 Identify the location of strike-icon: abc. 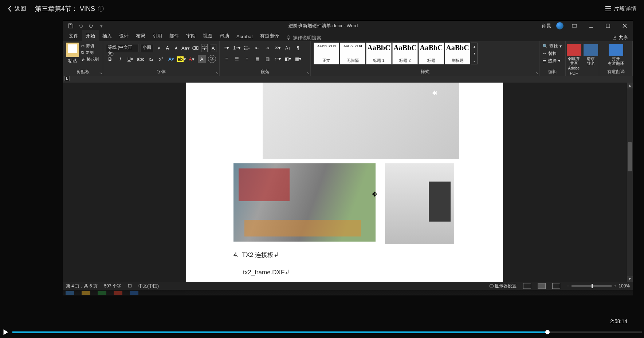
(141, 59).